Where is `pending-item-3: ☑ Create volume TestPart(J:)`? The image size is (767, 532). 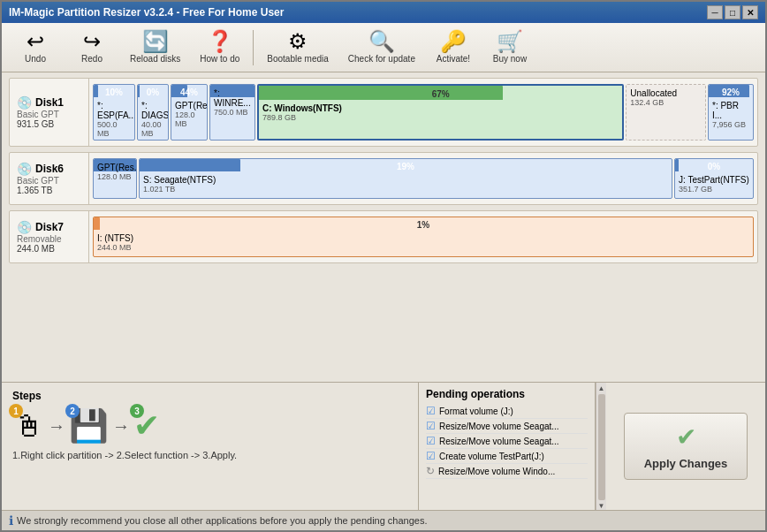 pending-item-3: ☑ Create volume TestPart(J:) is located at coordinates (507, 456).